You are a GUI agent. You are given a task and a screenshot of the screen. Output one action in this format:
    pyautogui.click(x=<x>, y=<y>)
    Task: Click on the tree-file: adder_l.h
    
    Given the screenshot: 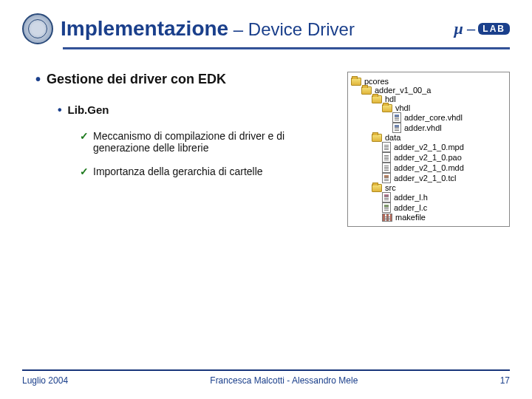 What is the action you would take?
    pyautogui.click(x=427, y=197)
    